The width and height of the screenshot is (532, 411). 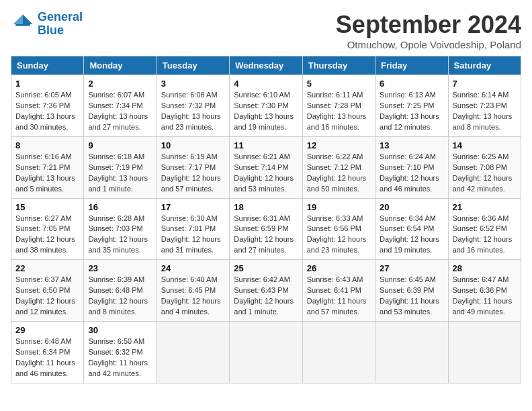 What do you see at coordinates (339, 229) in the screenshot?
I see `calendar-cell: 19Sunrise: 6:33 AMSunset: 6:56 PMDayligh…` at bounding box center [339, 229].